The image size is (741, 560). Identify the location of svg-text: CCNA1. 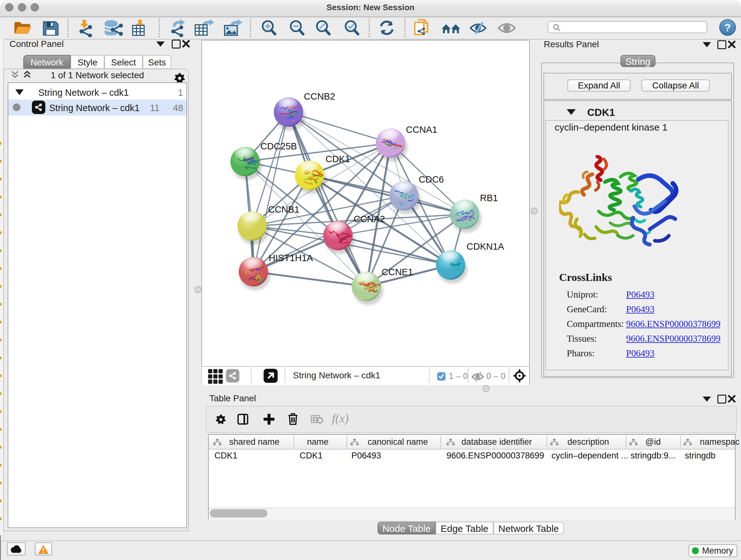
(421, 130).